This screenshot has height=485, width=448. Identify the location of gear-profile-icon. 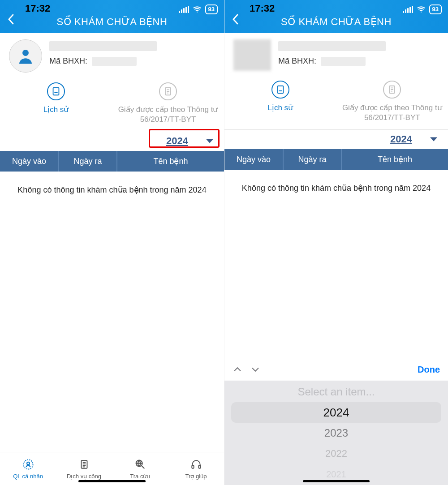
(28, 464).